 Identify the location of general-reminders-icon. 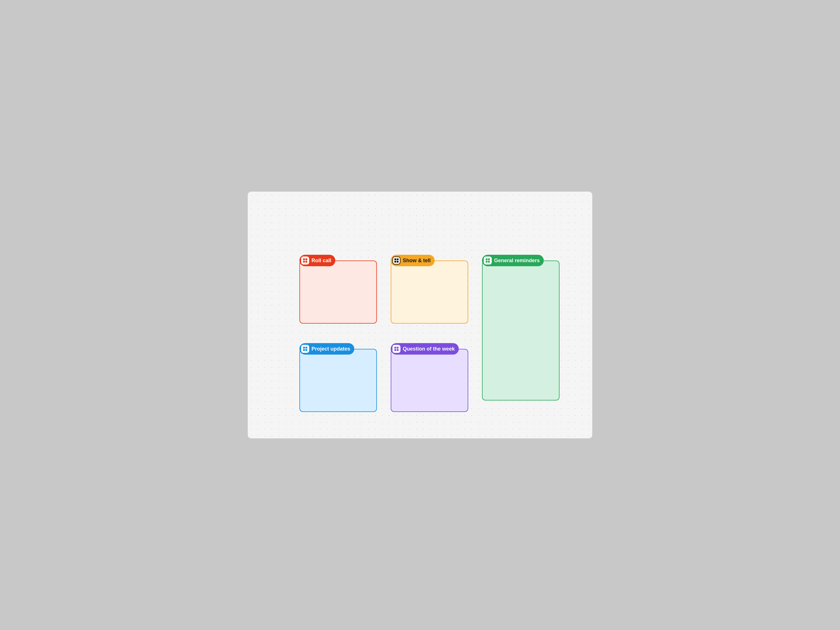
(488, 260).